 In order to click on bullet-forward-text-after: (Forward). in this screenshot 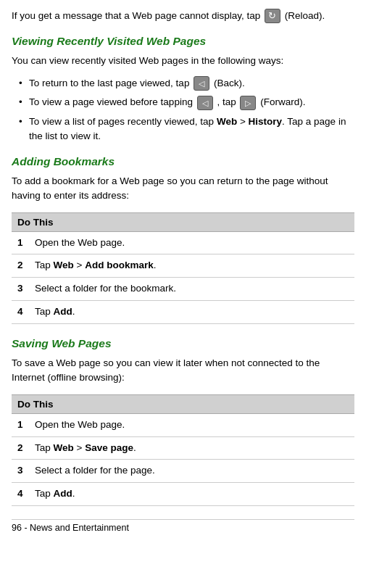, I will do `click(283, 102)`.